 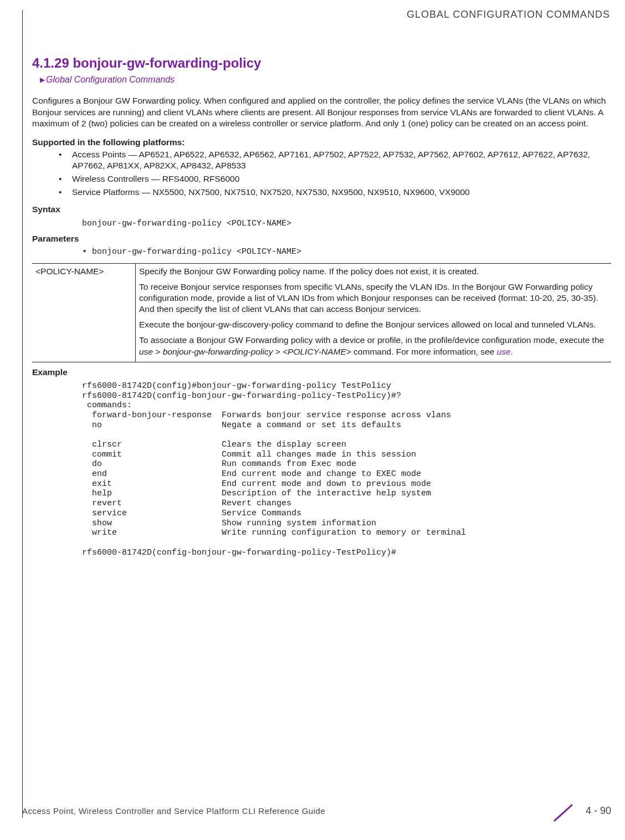 What do you see at coordinates (373, 272) in the screenshot?
I see `param-desc-p1: Specify the Bonjour GW Forwarding policy…` at bounding box center [373, 272].